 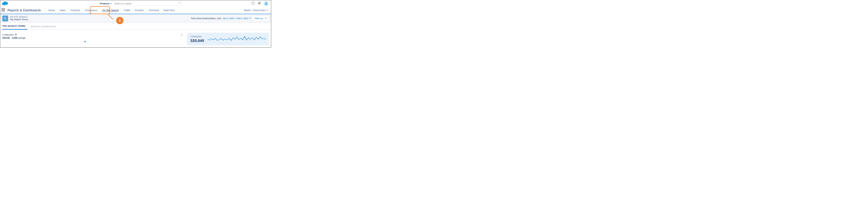 What do you see at coordinates (169, 10) in the screenshot?
I see `nav-tab-real-time: Real-Time` at bounding box center [169, 10].